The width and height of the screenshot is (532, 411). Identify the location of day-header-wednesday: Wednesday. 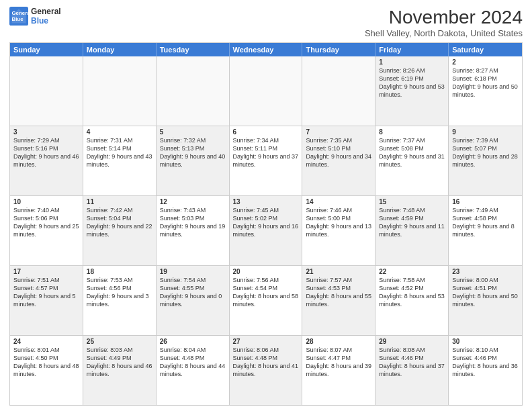
(266, 50).